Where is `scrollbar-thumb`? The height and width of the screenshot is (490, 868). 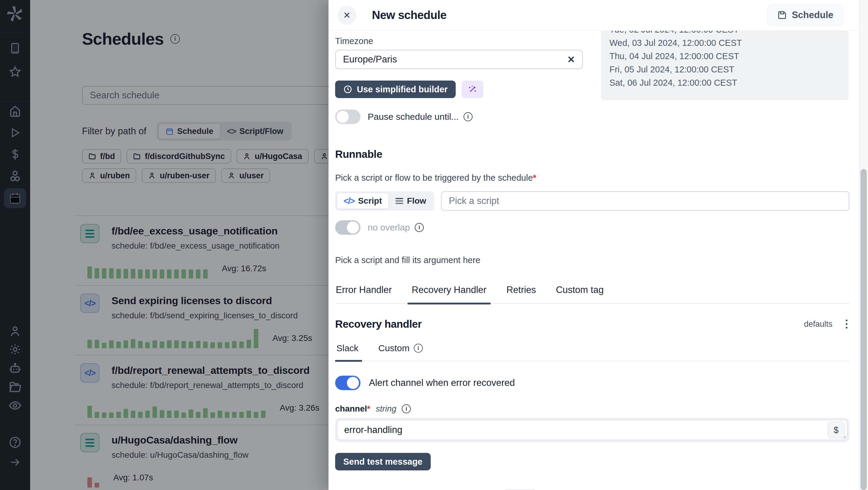 scrollbar-thumb is located at coordinates (864, 329).